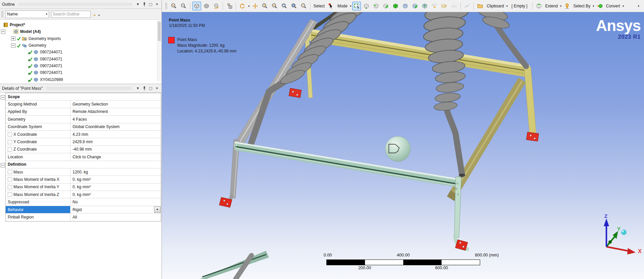 The image size is (644, 279). I want to click on details-row: X Coordinate4.23 mm, so click(83, 134).